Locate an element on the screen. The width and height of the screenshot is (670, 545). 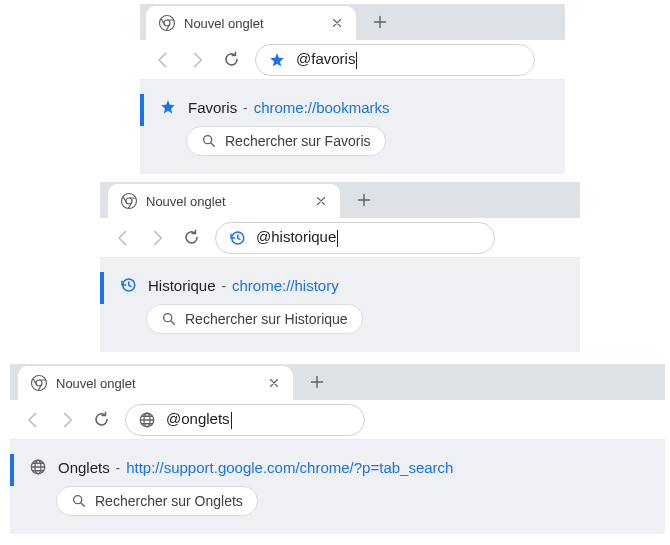
suggestion-label: Favoris is located at coordinates (212, 108).